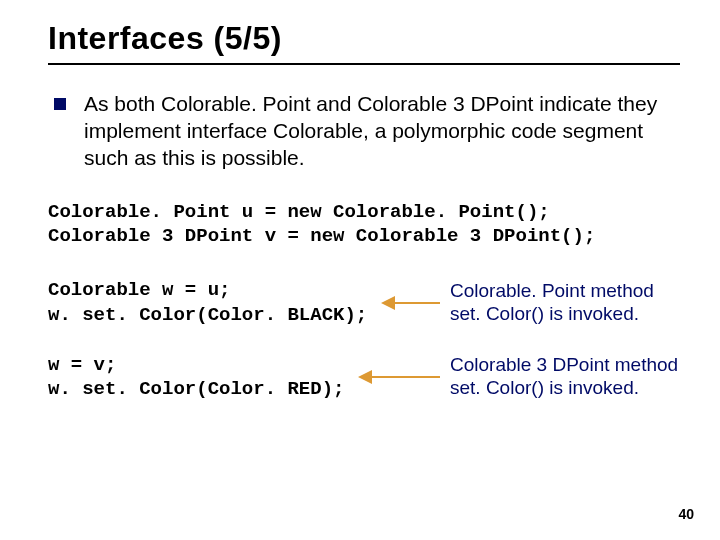  Describe the element at coordinates (364, 38) in the screenshot. I see `page-title: Interfaces (5/5)` at that location.